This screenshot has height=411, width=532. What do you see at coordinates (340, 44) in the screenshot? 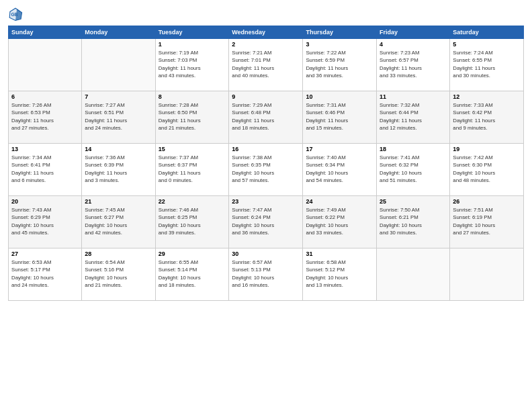
I see `day-number: 3` at bounding box center [340, 44].